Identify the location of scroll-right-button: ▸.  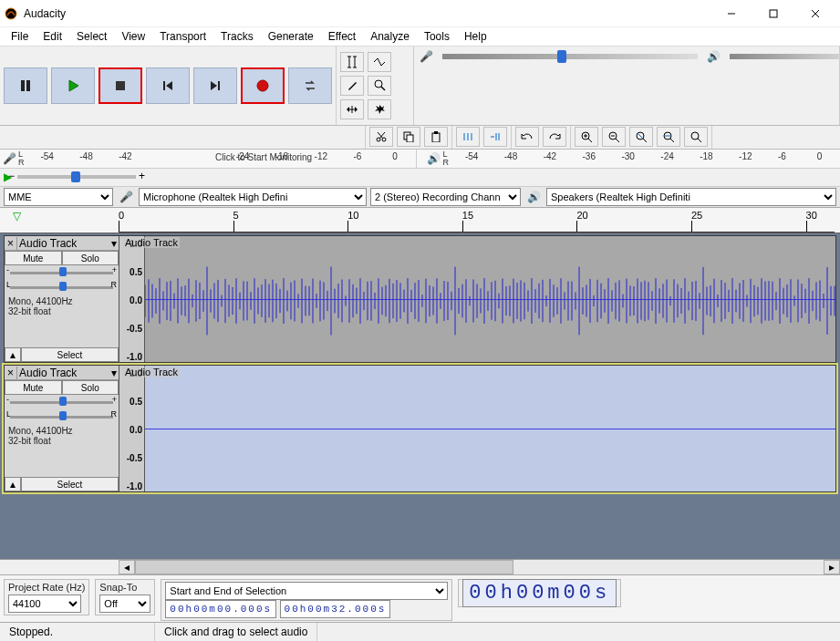
(832, 567).